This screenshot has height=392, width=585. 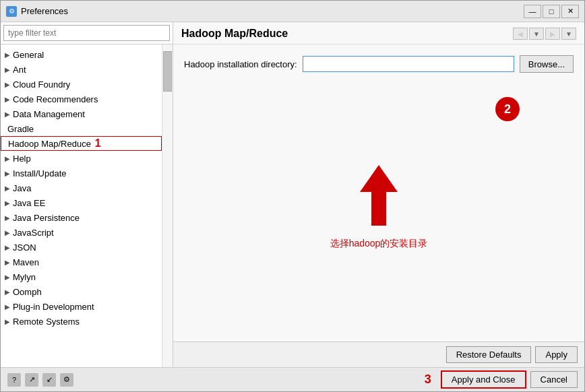 What do you see at coordinates (81, 129) in the screenshot?
I see `tree-item-gradle: Gradle` at bounding box center [81, 129].